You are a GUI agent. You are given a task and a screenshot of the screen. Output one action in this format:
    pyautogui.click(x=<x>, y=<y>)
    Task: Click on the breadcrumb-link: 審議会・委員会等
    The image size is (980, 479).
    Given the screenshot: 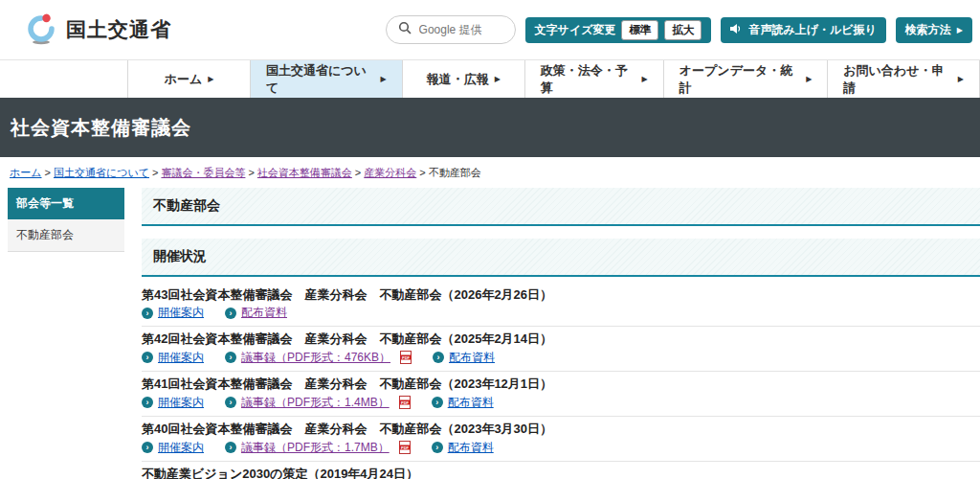 What is the action you would take?
    pyautogui.click(x=203, y=172)
    